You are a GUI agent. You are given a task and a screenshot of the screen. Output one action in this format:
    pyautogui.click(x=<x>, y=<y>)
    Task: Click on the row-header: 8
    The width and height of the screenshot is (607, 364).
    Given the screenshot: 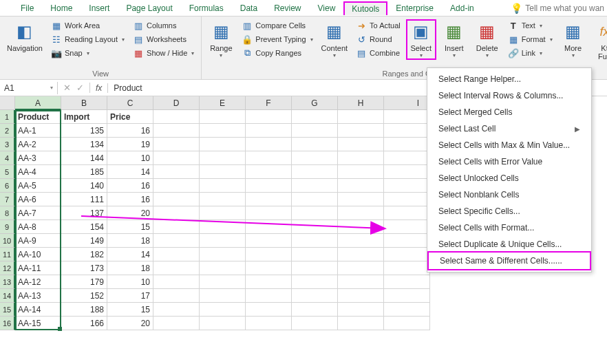 What is the action you would take?
    pyautogui.click(x=8, y=213)
    